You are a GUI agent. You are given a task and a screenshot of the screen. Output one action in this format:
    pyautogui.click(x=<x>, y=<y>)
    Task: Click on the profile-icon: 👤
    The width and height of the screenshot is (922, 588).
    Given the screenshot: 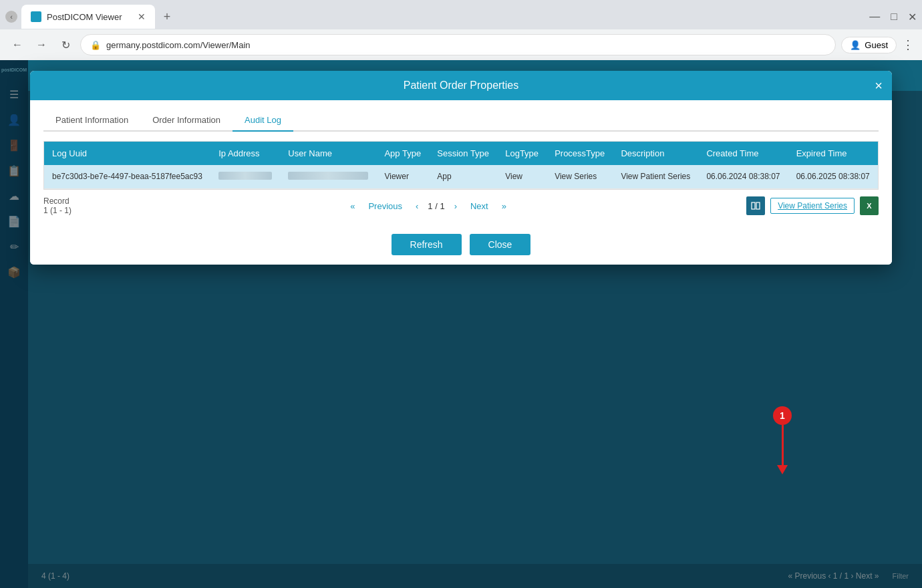 What is the action you would take?
    pyautogui.click(x=855, y=45)
    